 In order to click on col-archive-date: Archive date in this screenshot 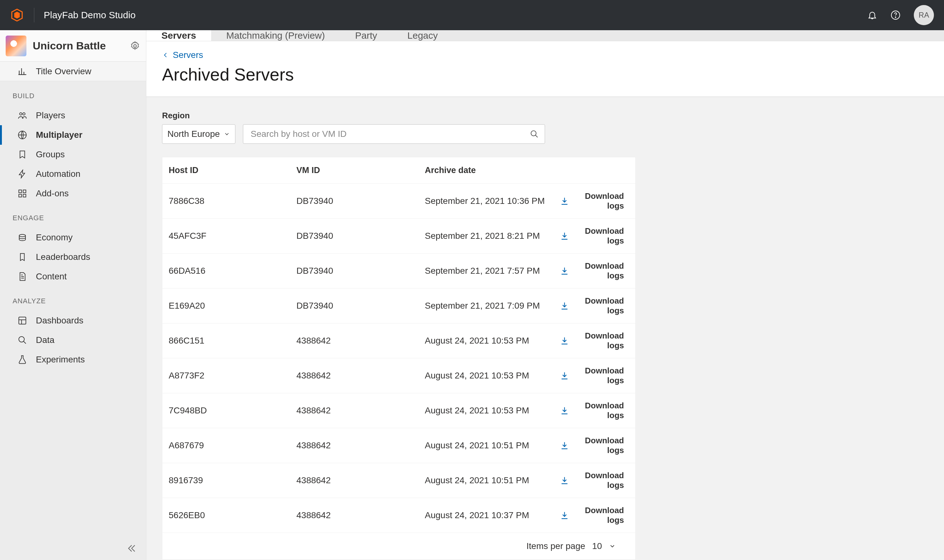, I will do `click(488, 171)`.